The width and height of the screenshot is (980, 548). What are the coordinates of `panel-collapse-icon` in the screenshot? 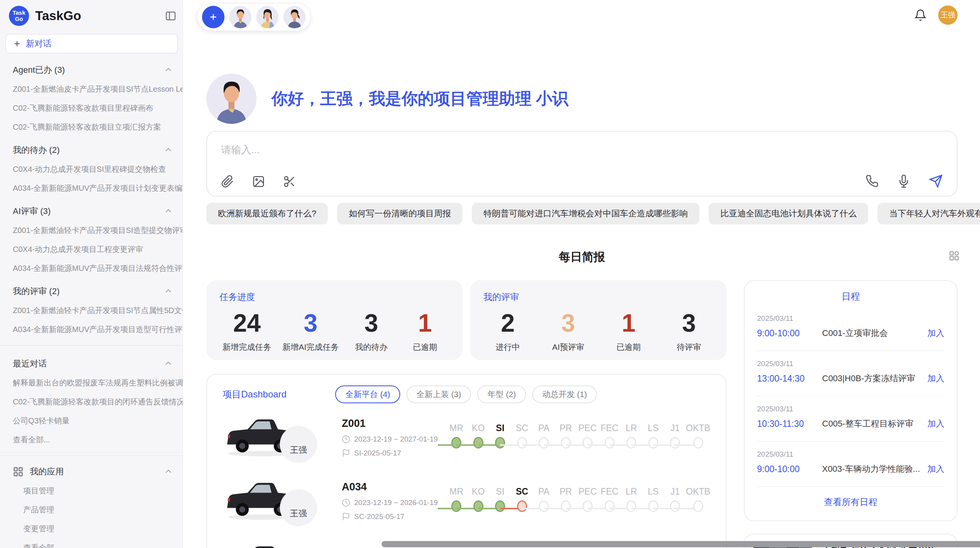 It's located at (171, 16).